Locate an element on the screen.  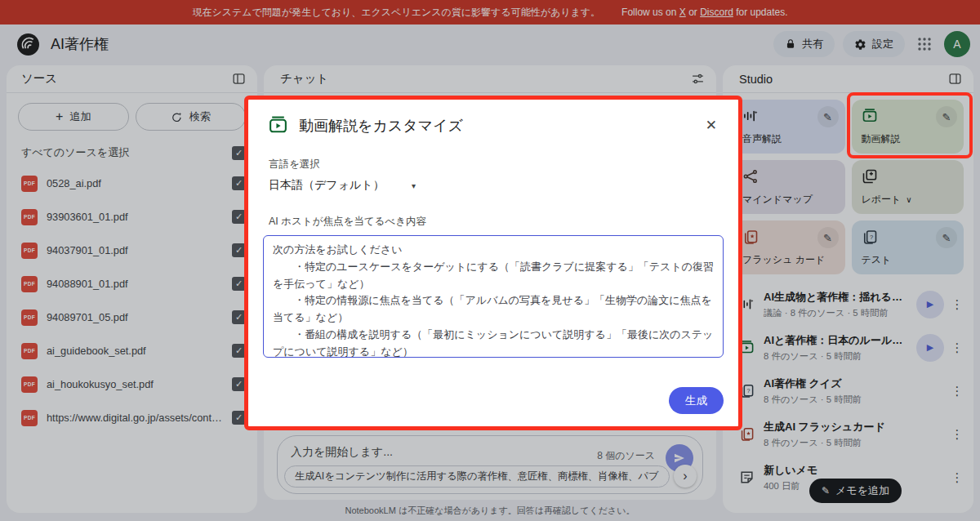
caret-down-icon: ▾ is located at coordinates (413, 186).